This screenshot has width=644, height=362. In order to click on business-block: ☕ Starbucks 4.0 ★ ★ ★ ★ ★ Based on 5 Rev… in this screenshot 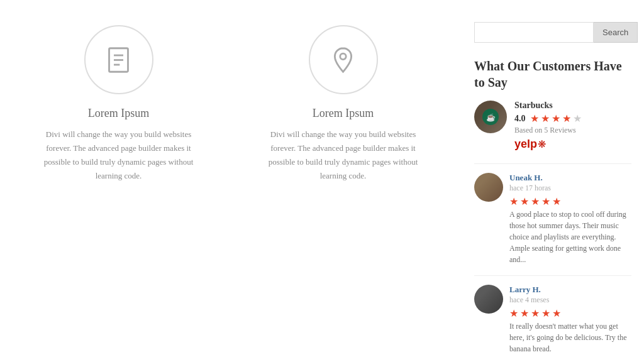, I will do `click(553, 126)`.